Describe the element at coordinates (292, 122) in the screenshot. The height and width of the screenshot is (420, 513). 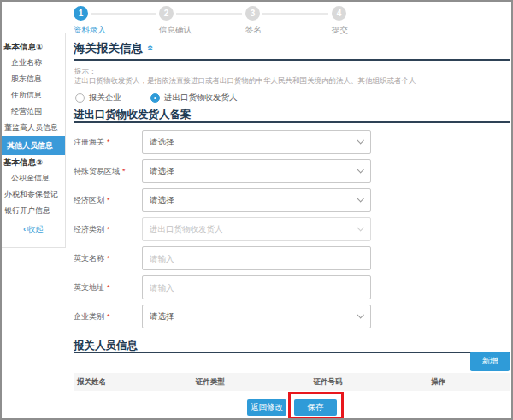
I see `section-divider` at that location.